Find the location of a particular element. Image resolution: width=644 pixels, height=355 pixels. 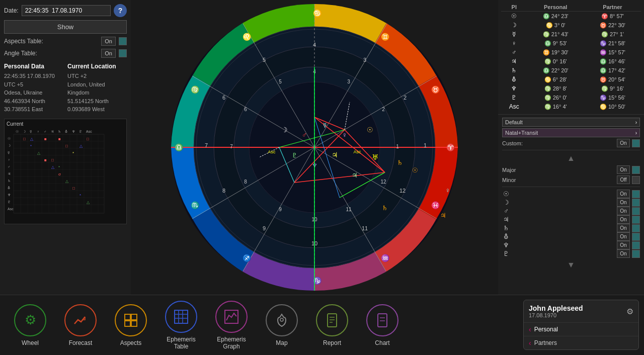

show-button: Show is located at coordinates (65, 27).